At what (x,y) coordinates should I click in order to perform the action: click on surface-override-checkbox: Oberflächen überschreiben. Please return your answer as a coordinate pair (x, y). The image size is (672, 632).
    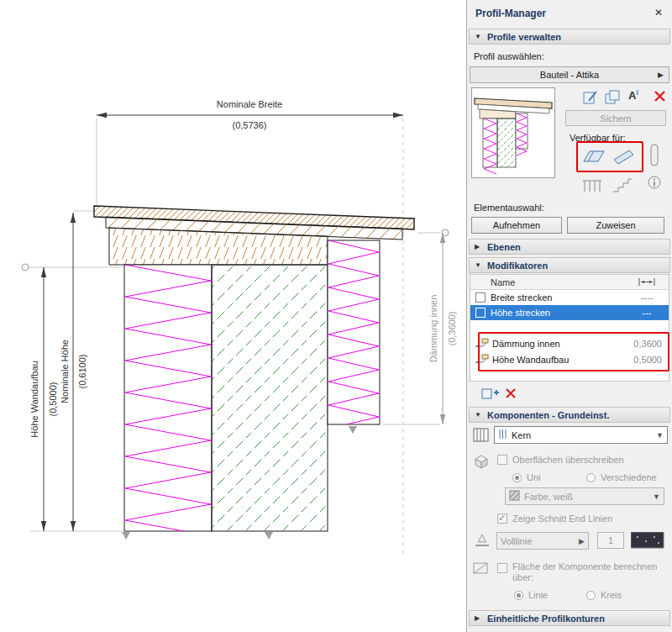
    Looking at the image, I should click on (561, 460).